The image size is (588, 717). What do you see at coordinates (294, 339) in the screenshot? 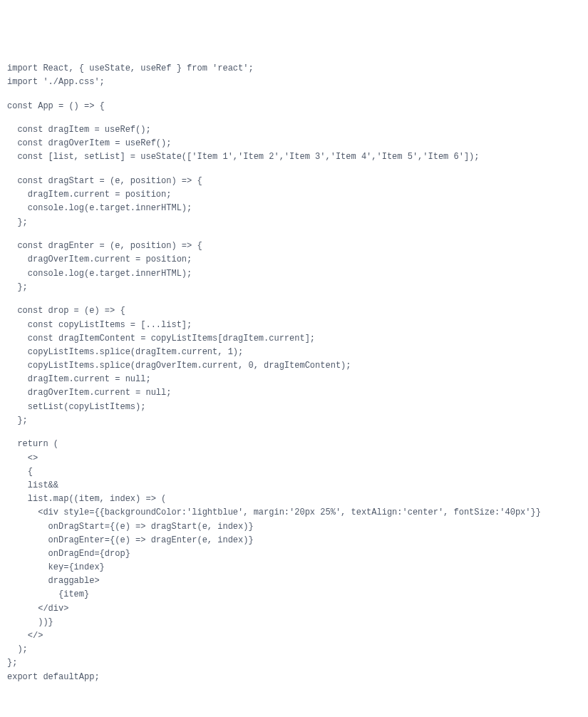
I see `code-line: const dragItemContent = copyListItems[dr…` at bounding box center [294, 339].